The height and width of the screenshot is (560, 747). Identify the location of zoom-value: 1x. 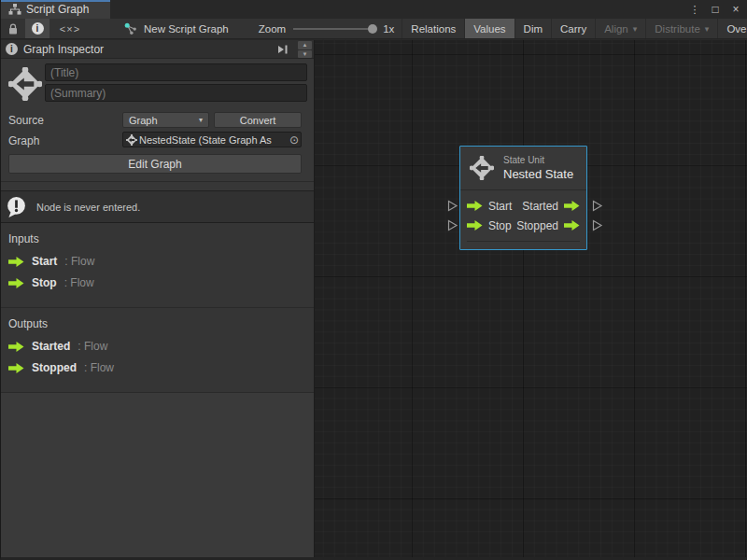
(388, 29).